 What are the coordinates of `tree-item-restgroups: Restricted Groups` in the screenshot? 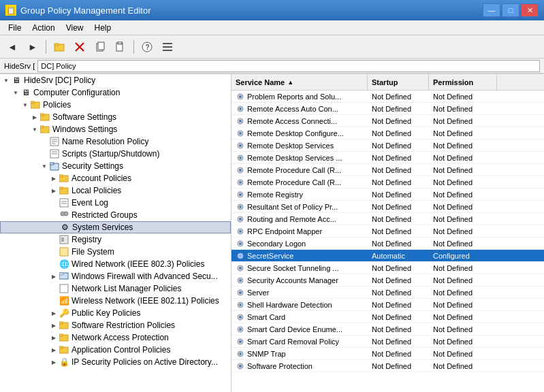 It's located at (116, 215).